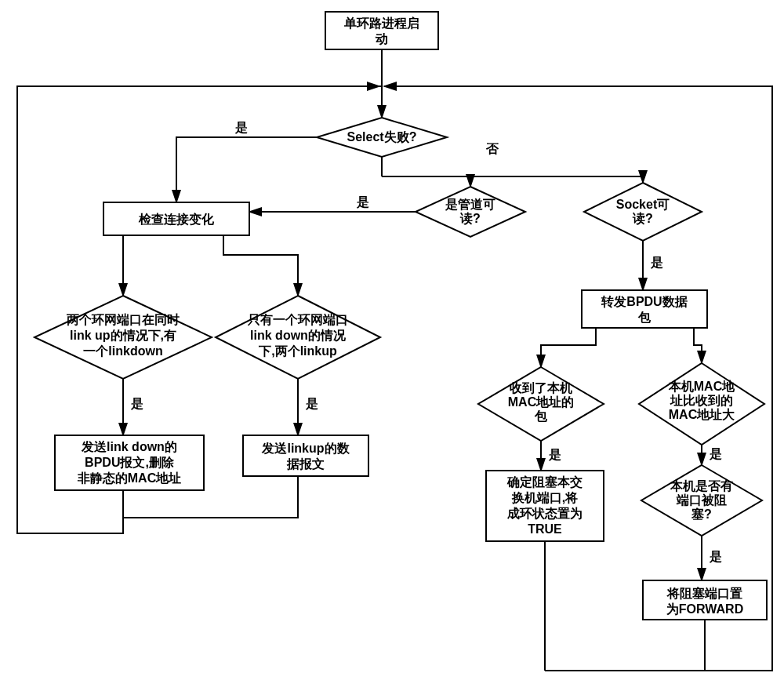 This screenshot has height=691, width=784. Describe the element at coordinates (555, 455) in the screenshot. I see `rxown-yes-label: 是` at that location.